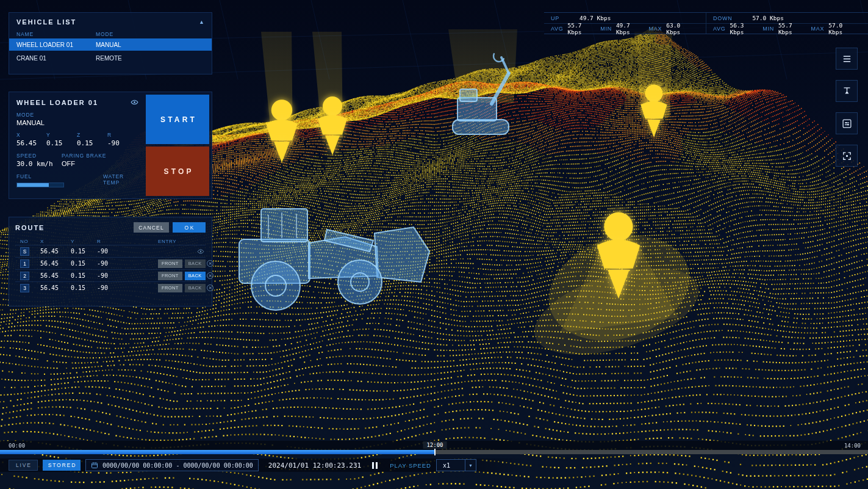 The image size is (868, 489). What do you see at coordinates (818, 29) in the screenshot?
I see `down-max-label: MAX` at bounding box center [818, 29].